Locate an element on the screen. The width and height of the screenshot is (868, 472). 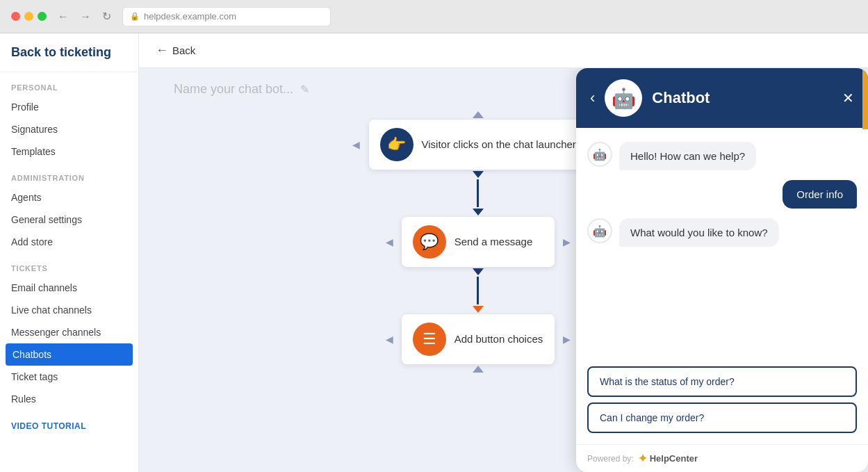
sidebar: Back to ticketing PERSONAL Profile Signa… is located at coordinates (69, 253).